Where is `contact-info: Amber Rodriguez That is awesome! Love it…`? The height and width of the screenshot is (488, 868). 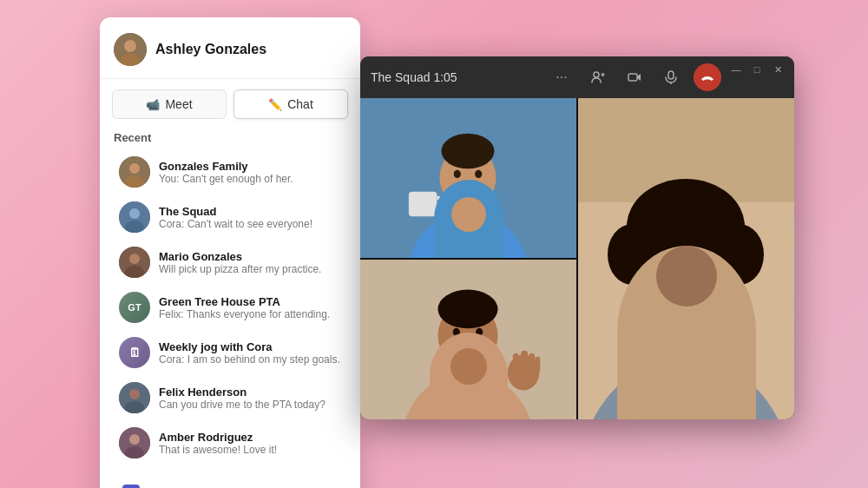
contact-info: Amber Rodriguez That is awesome! Love it… is located at coordinates (218, 443).